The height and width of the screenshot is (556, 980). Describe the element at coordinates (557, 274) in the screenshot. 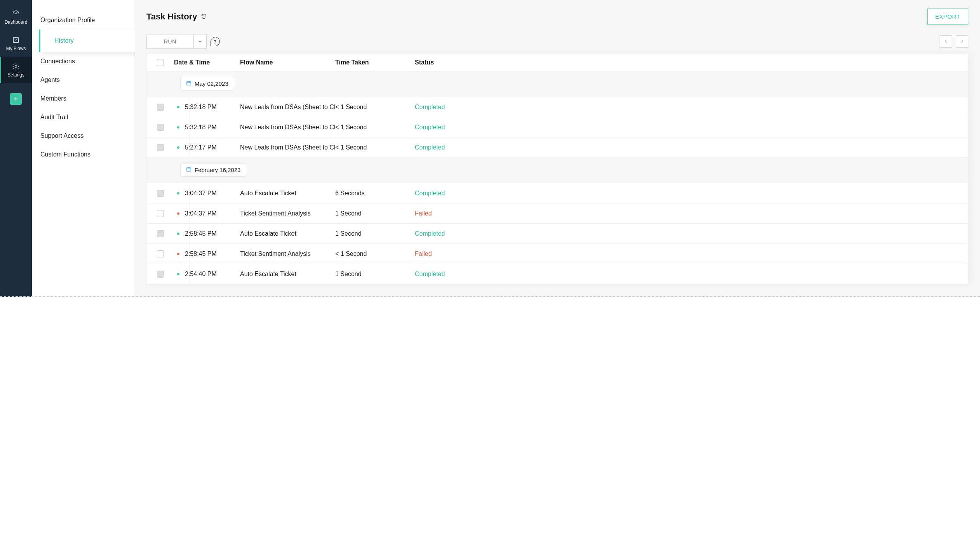

I see `table-row: 2:54:40 PMAuto Escalate Ticket1 SecondCo…` at that location.